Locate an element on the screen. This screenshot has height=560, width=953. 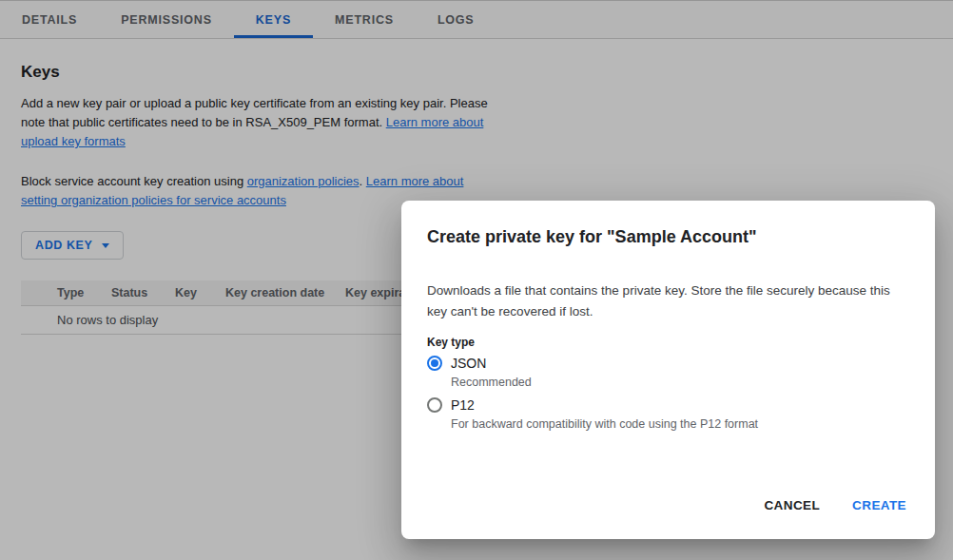
key-type-label: Key type is located at coordinates (668, 342).